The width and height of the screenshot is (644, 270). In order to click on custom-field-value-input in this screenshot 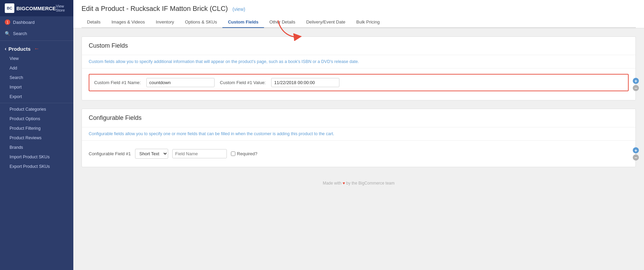, I will do `click(305, 82)`.